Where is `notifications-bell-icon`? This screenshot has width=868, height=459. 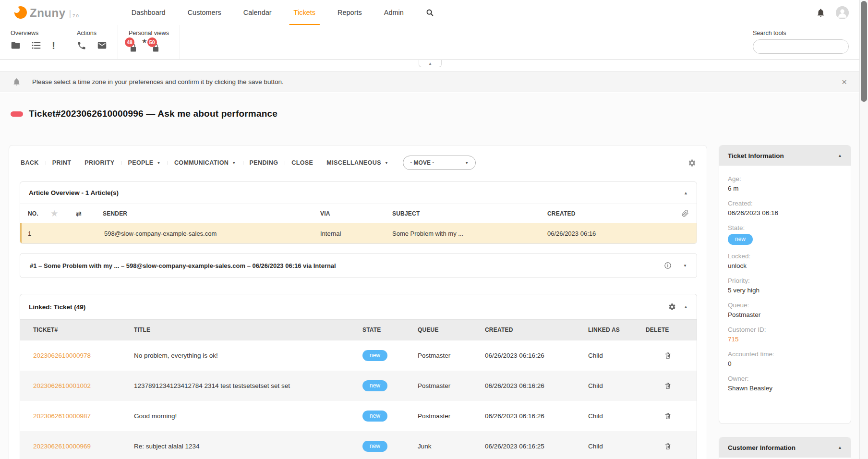 notifications-bell-icon is located at coordinates (821, 12).